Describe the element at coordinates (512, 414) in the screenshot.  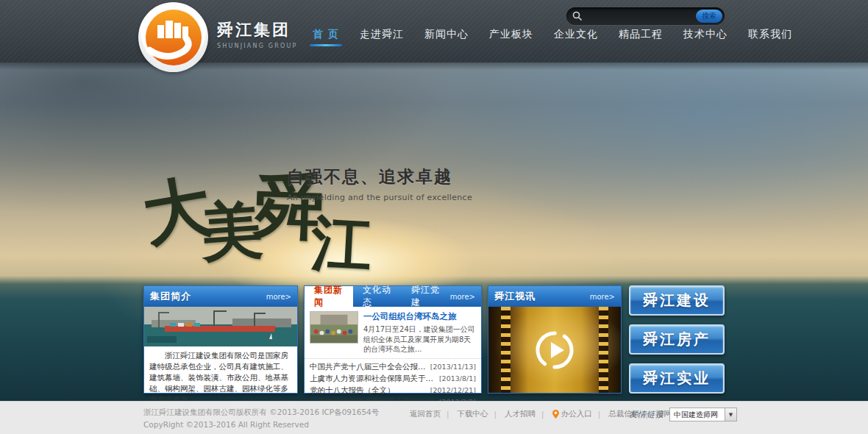
I see `footer-link-recruitment: 人才招聘` at that location.